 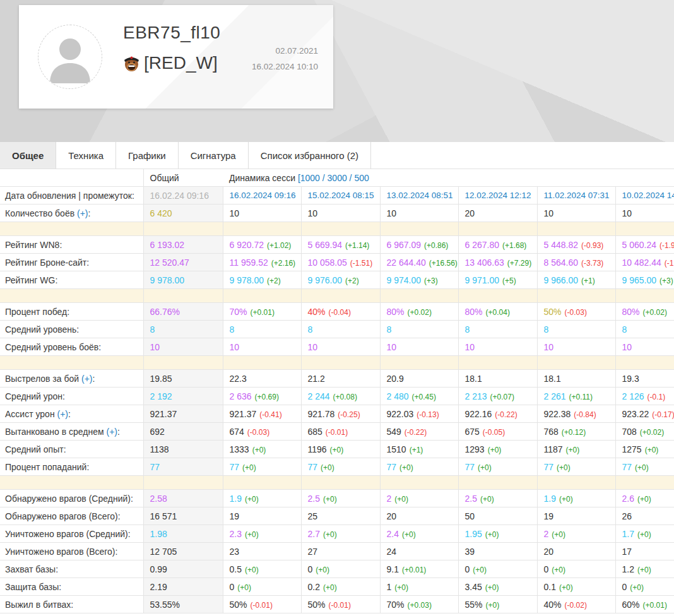 What do you see at coordinates (247, 245) in the screenshot?
I see `stat-value: 6 920.72` at bounding box center [247, 245].